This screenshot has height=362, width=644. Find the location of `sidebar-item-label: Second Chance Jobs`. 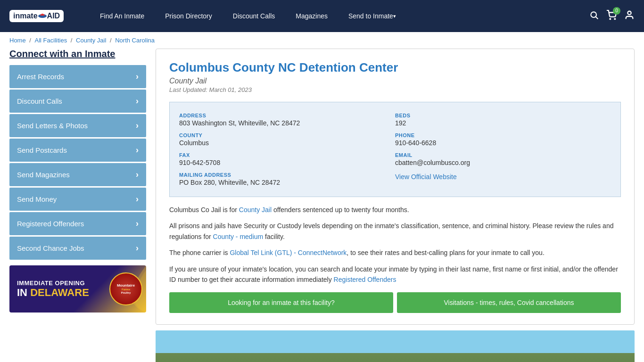

sidebar-item-label: Second Chance Jobs is located at coordinates (51, 248).